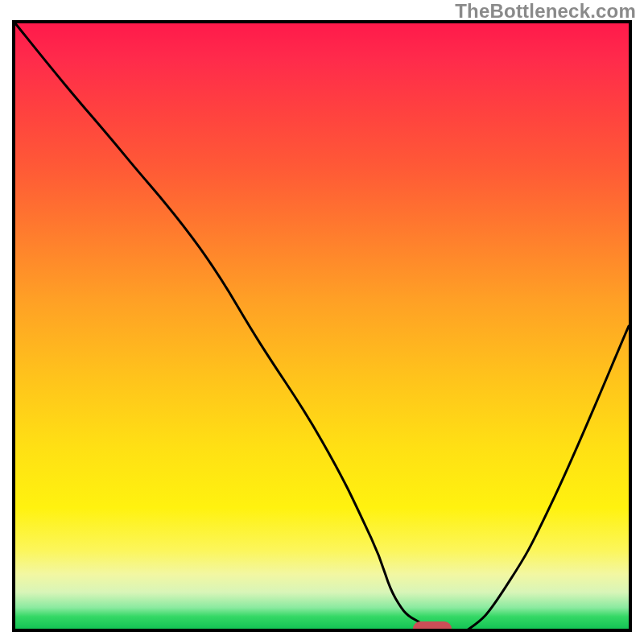  Describe the element at coordinates (546, 11) in the screenshot. I see `watermark-text: TheBottleneck.com` at that location.